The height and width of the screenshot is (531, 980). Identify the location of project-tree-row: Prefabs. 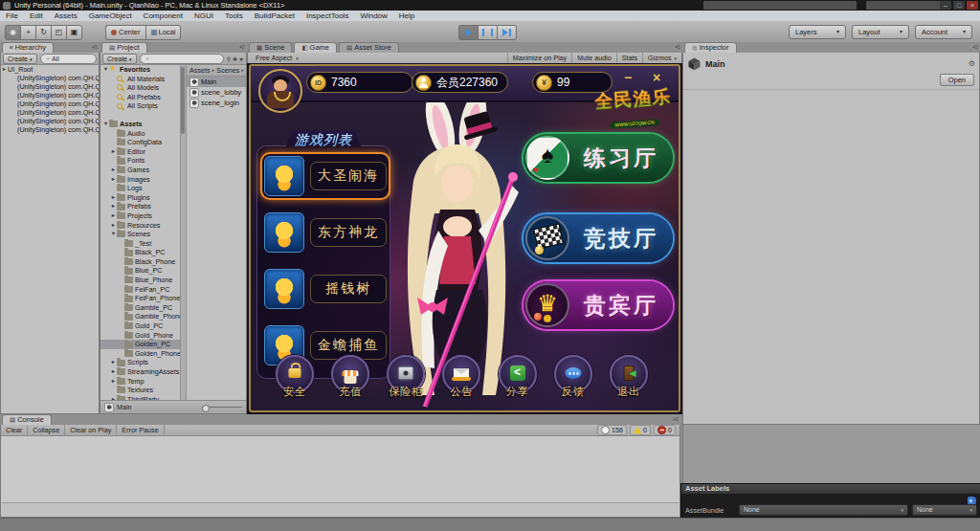
(140, 207).